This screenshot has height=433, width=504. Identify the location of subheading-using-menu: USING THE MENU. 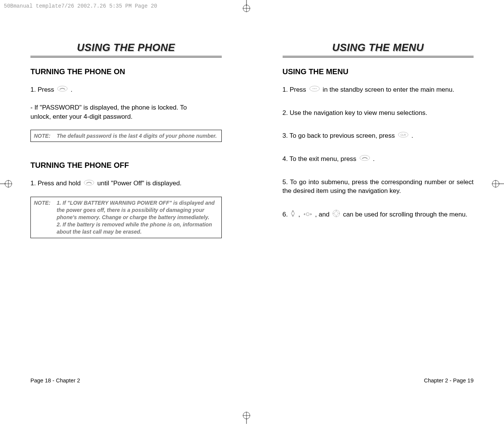
(378, 72).